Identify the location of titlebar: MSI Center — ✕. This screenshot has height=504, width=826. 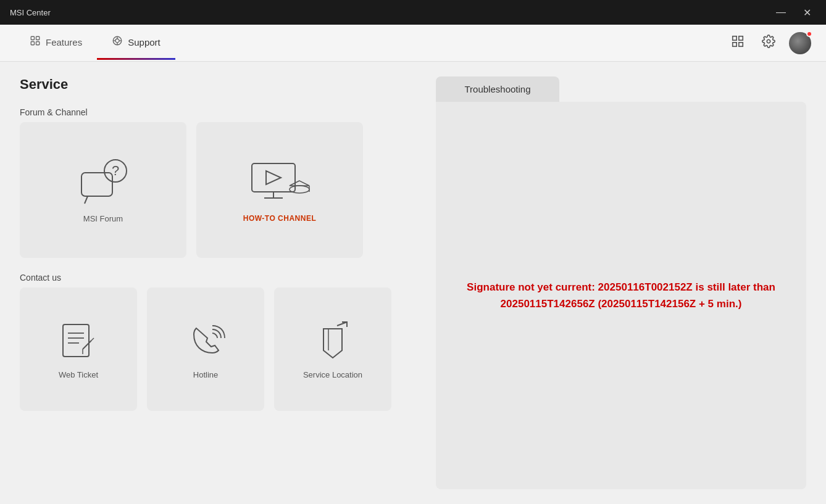
(413, 12).